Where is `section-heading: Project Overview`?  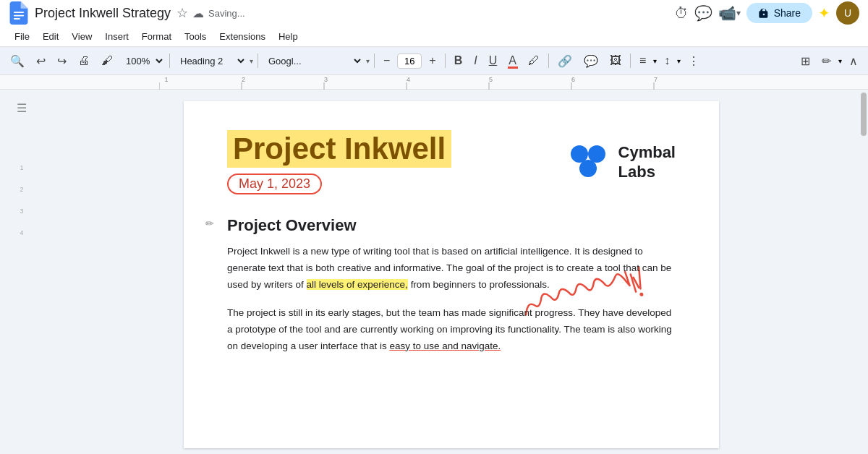
section-heading: Project Overview is located at coordinates (451, 226).